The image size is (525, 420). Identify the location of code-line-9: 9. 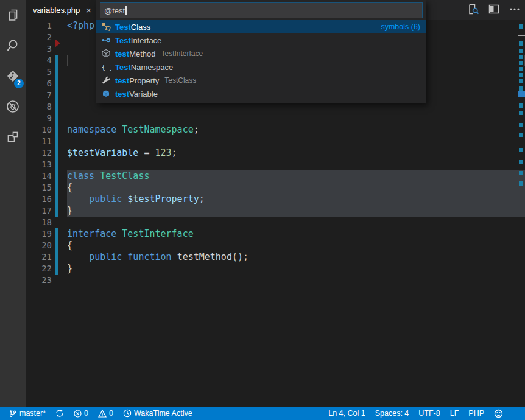
(275, 118).